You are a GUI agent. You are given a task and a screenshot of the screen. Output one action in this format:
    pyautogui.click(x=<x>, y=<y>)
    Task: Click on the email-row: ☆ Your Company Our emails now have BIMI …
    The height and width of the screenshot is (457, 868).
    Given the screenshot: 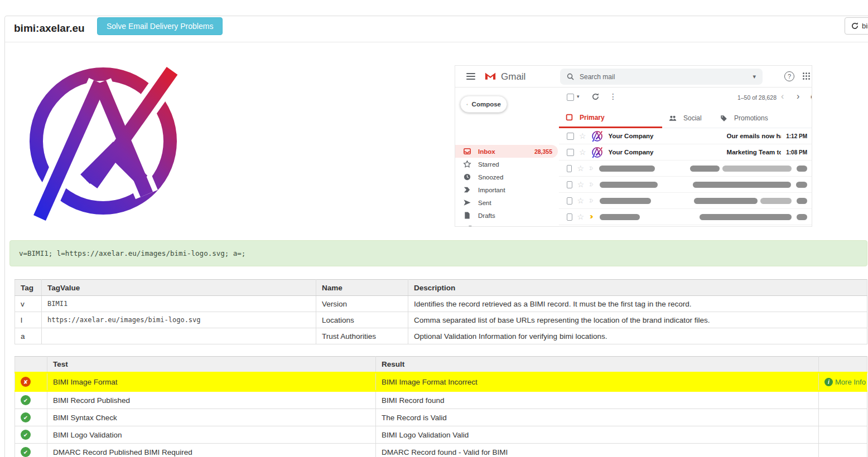 What is the action you would take?
    pyautogui.click(x=686, y=136)
    